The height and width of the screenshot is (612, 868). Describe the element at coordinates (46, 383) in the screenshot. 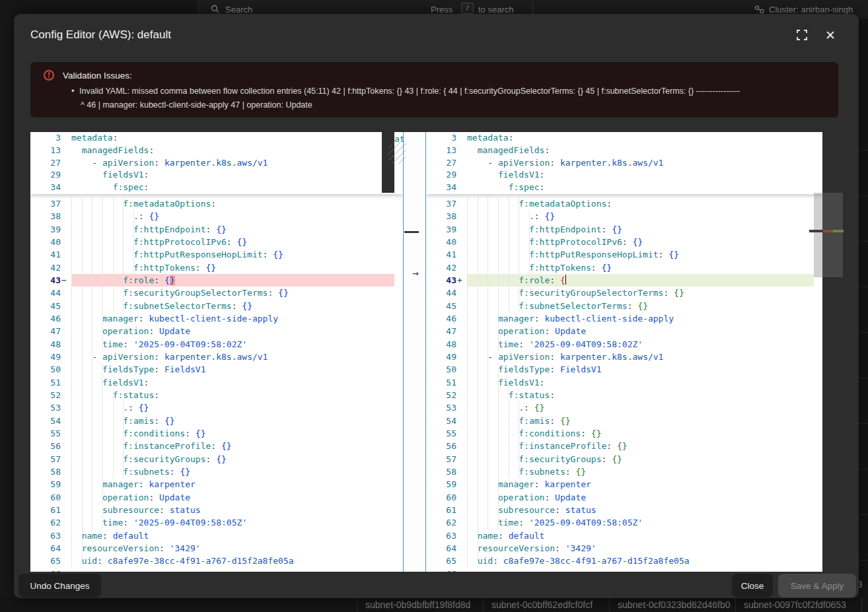

I see `line-number: 51` at that location.